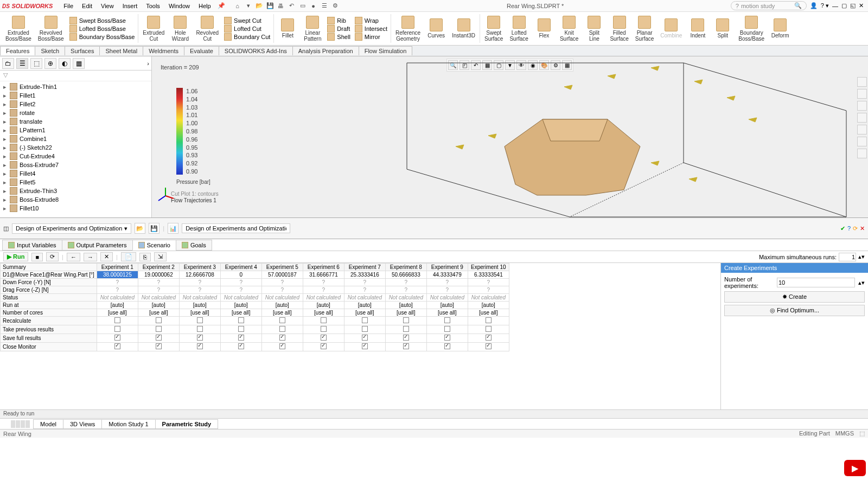 This screenshot has height=487, width=868. Describe the element at coordinates (862, 106) in the screenshot. I see `explorer-icon` at that location.